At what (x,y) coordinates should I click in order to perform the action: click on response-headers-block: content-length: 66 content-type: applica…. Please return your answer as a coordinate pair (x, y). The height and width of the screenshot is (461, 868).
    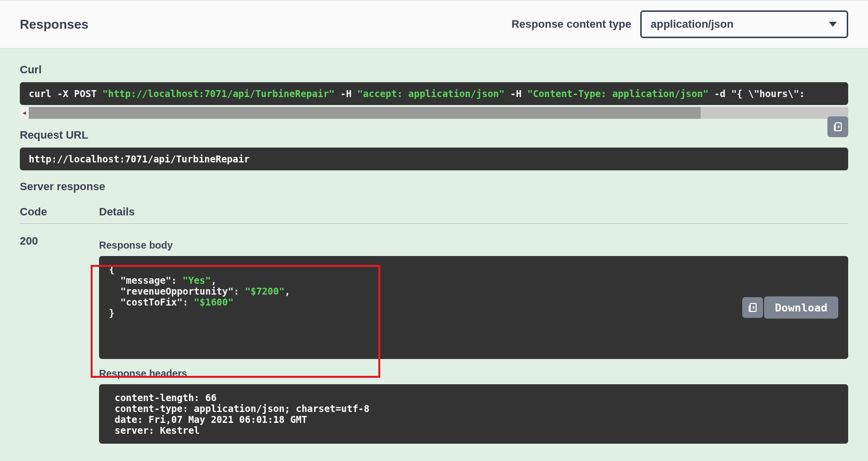
    Looking at the image, I should click on (473, 414).